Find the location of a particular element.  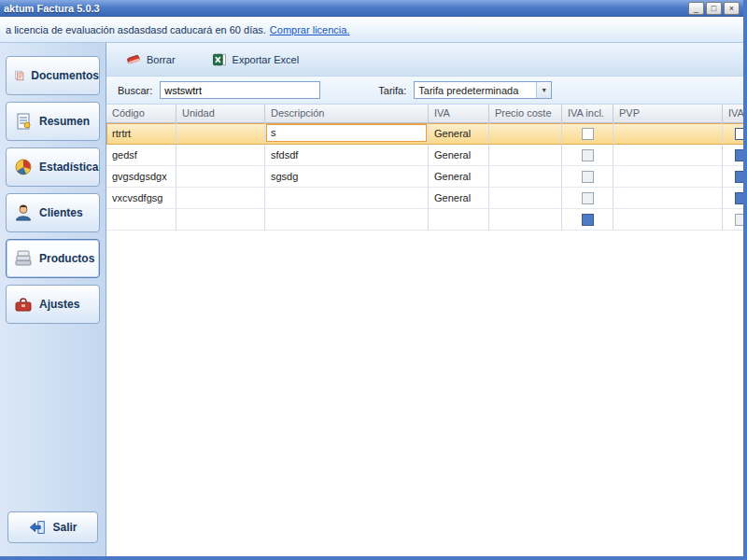

window-controls: _ □ × is located at coordinates (713, 8).